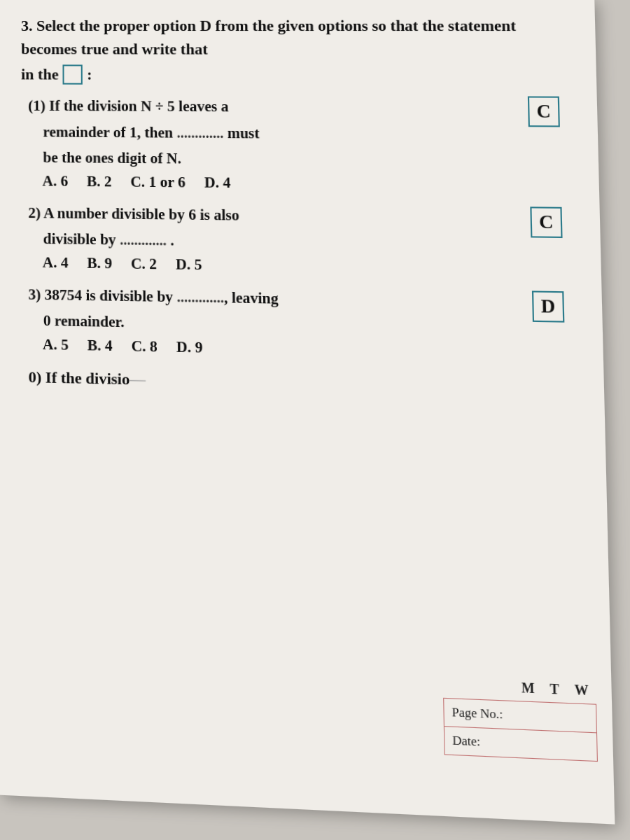  I want to click on sub-q2-content: 2) A number divisible by 6 is also divis…, so click(277, 239).